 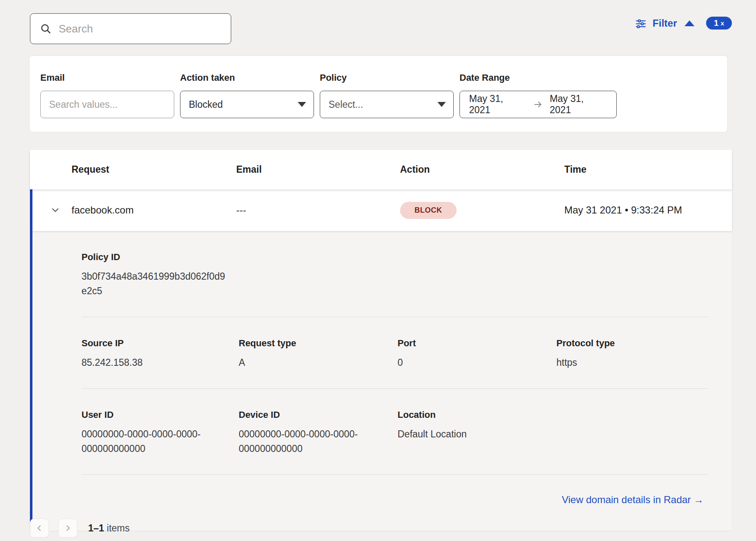 I want to click on filter-field-action-taken: Action taken Blocked, so click(x=247, y=102).